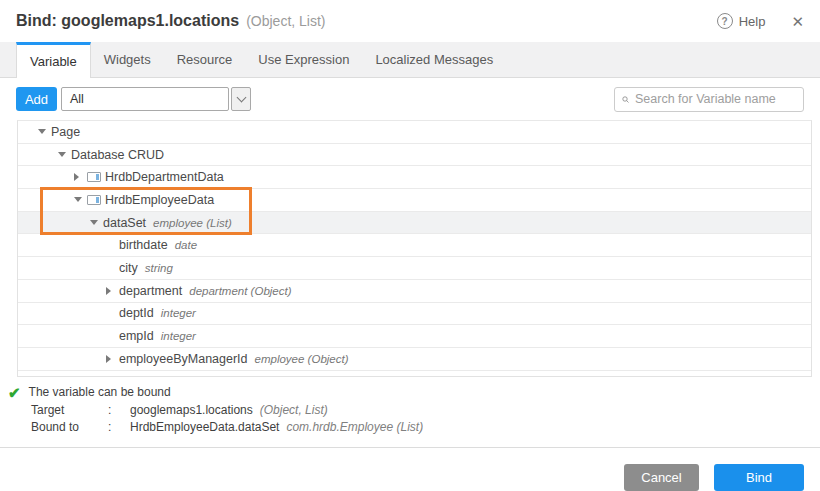 The width and height of the screenshot is (820, 491). Describe the element at coordinates (414, 200) in the screenshot. I see `tree-row: HrdbEmployeeData` at that location.